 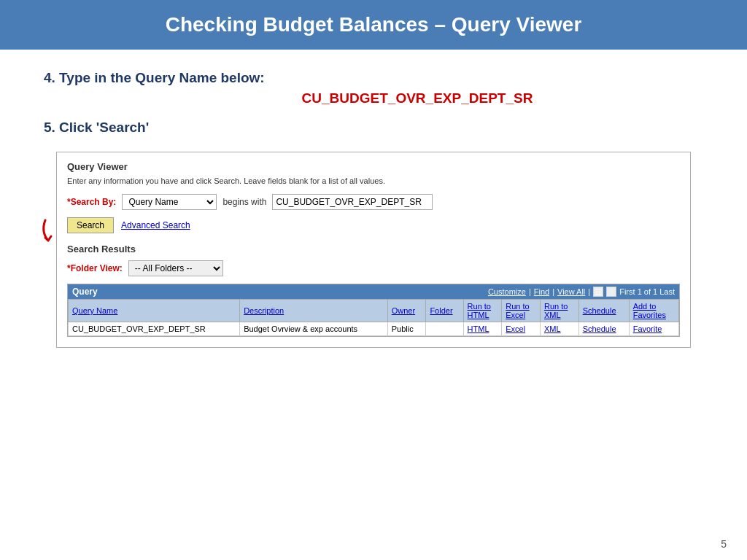 I want to click on query-viewer-title: Query Viewer, so click(x=374, y=166).